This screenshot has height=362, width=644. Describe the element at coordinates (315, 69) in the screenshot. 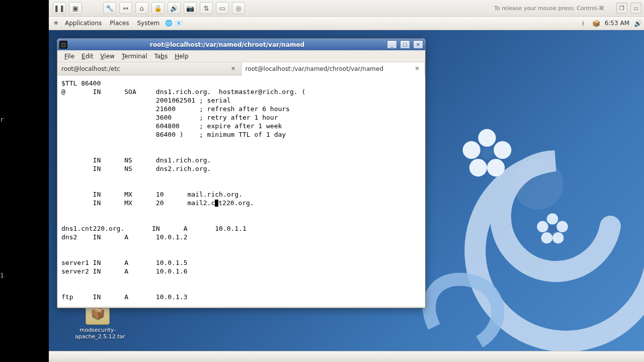

I see `tab-label: root@localhost:/var/named/chroot/var/nam…` at that location.